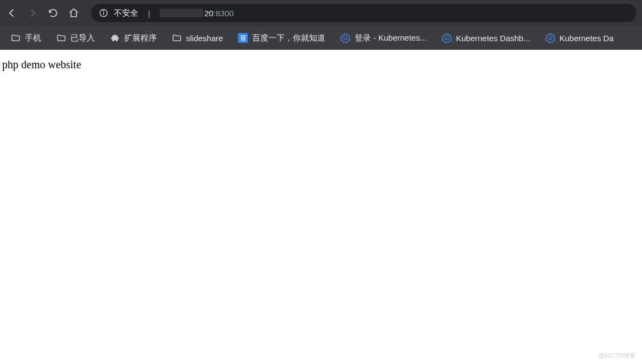 This screenshot has width=642, height=364. Describe the element at coordinates (321, 13) in the screenshot. I see `browser-toolbar: 不安全 | 20:8300` at that location.